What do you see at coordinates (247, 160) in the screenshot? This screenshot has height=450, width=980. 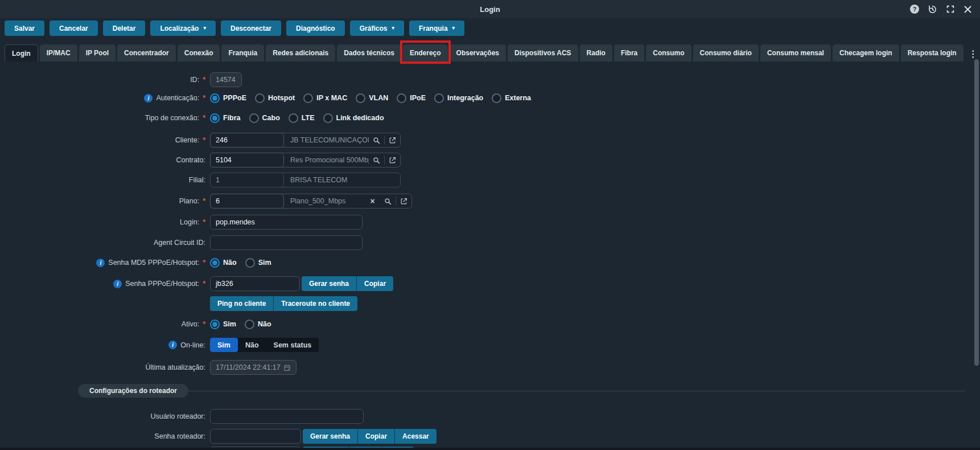 I see `contrato-code-input: 5104` at bounding box center [247, 160].